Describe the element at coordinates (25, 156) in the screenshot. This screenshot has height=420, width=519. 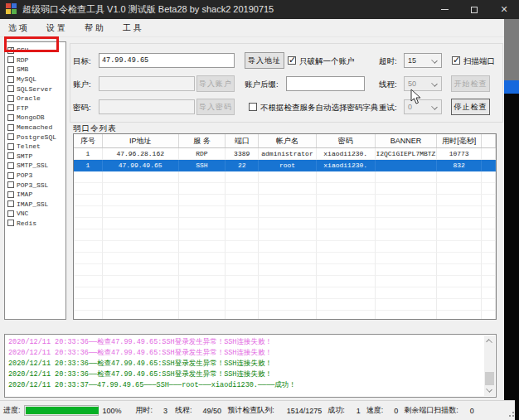
I see `protocol-label: SMTP` at that location.